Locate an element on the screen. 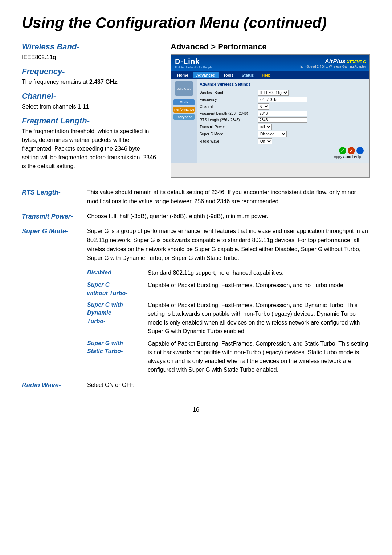  disabled-sub-def: Disabled- Standard 802.11g support, no e… is located at coordinates (229, 273).